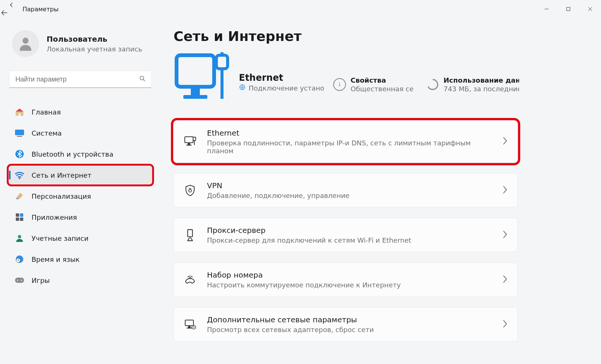 This screenshot has height=364, width=601. What do you see at coordinates (190, 190) in the screenshot?
I see `vpn-shield-icon` at bounding box center [190, 190].